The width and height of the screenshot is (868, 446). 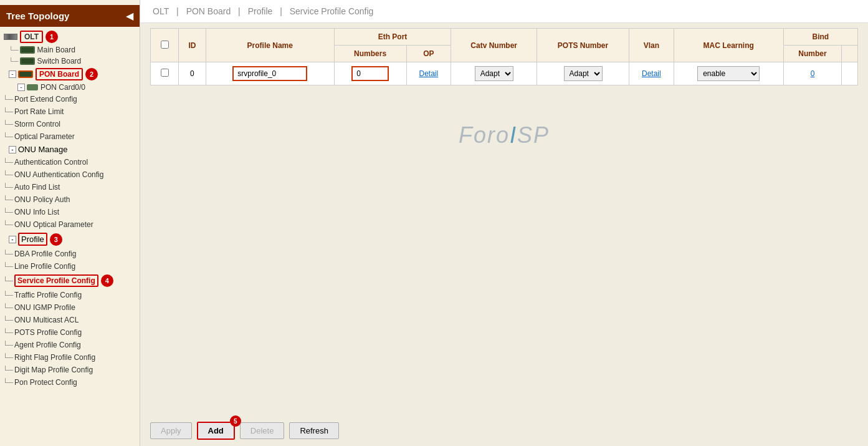 What do you see at coordinates (429, 54) in the screenshot?
I see `th-eth-port-op: OP` at bounding box center [429, 54].